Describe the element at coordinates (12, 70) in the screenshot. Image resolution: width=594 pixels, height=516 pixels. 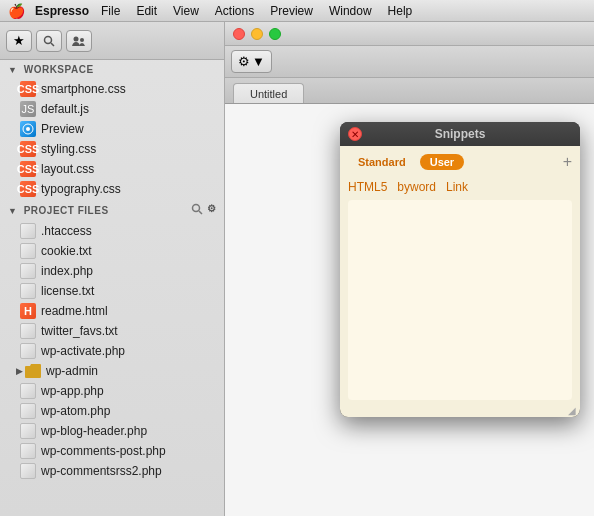
I see `workspace-triangle: ▼` at that location.